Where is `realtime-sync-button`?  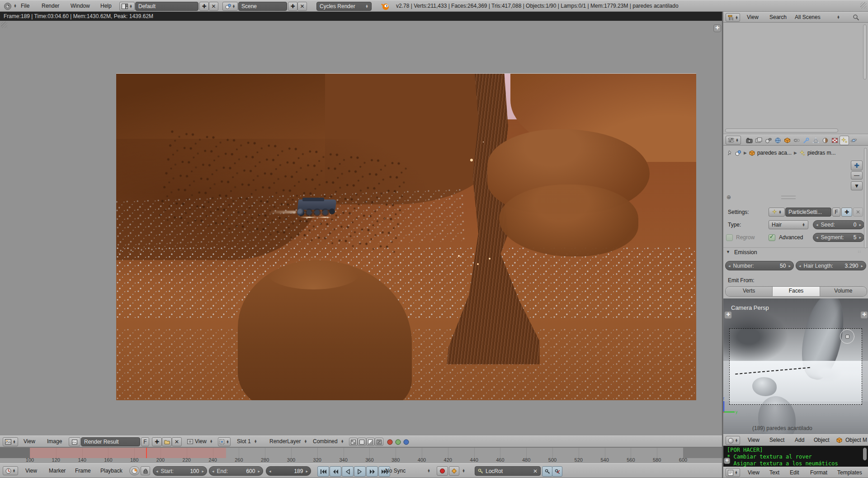
realtime-sync-button is located at coordinates (135, 471).